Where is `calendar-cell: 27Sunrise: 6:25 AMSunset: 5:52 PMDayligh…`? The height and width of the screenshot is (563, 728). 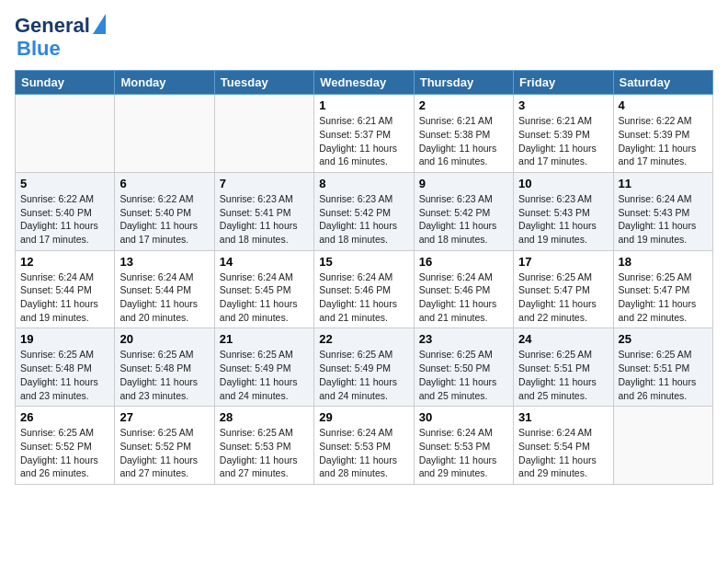 calendar-cell: 27Sunrise: 6:25 AMSunset: 5:52 PMDayligh… is located at coordinates (165, 445).